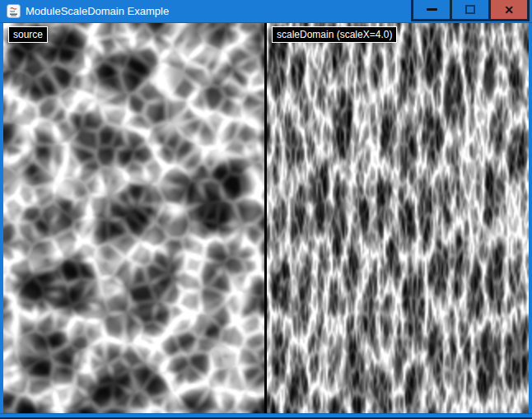  I want to click on scaledomain-label: scaleDomain (scaleX=4.0), so click(334, 35).